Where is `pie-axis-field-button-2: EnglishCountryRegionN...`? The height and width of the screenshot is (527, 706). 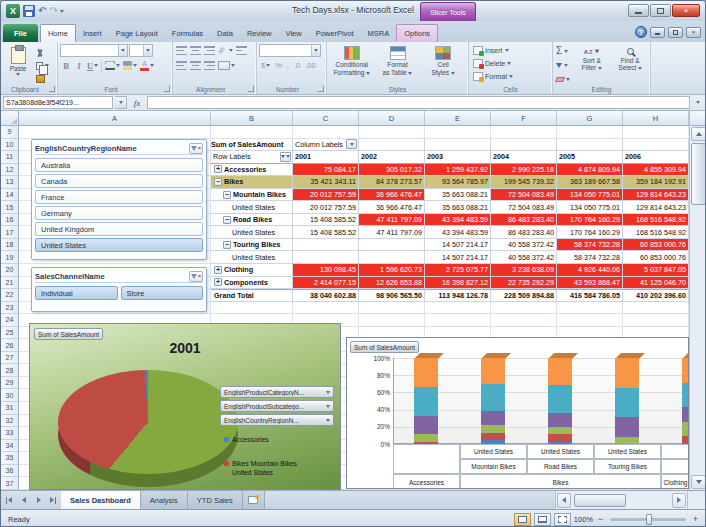
pie-axis-field-button-2: EnglishCountryRegionN... is located at coordinates (277, 420).